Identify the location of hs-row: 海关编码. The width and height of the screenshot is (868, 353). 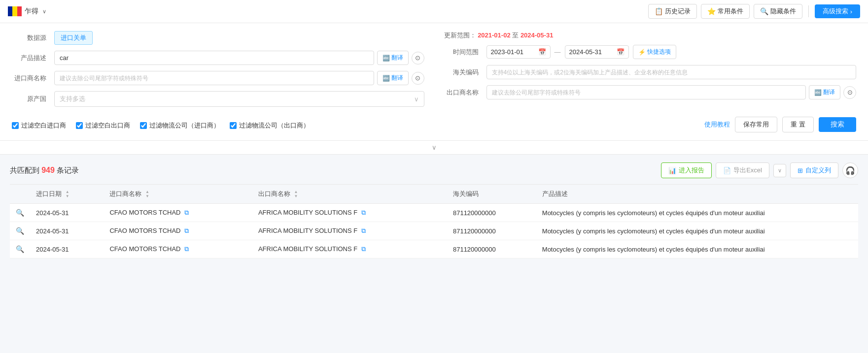
(651, 72).